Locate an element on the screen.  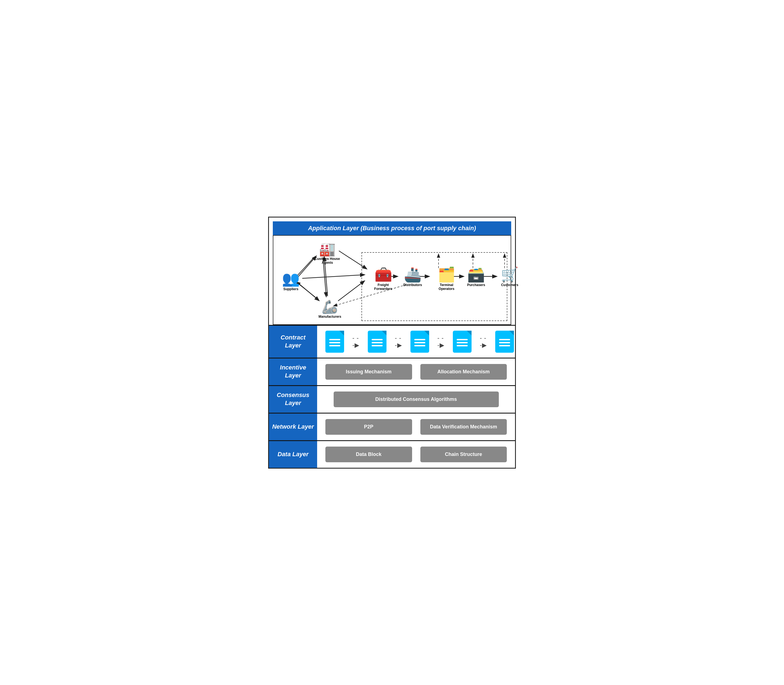
manufacturer-actor: 🦾 Manufacturers is located at coordinates (330, 309).